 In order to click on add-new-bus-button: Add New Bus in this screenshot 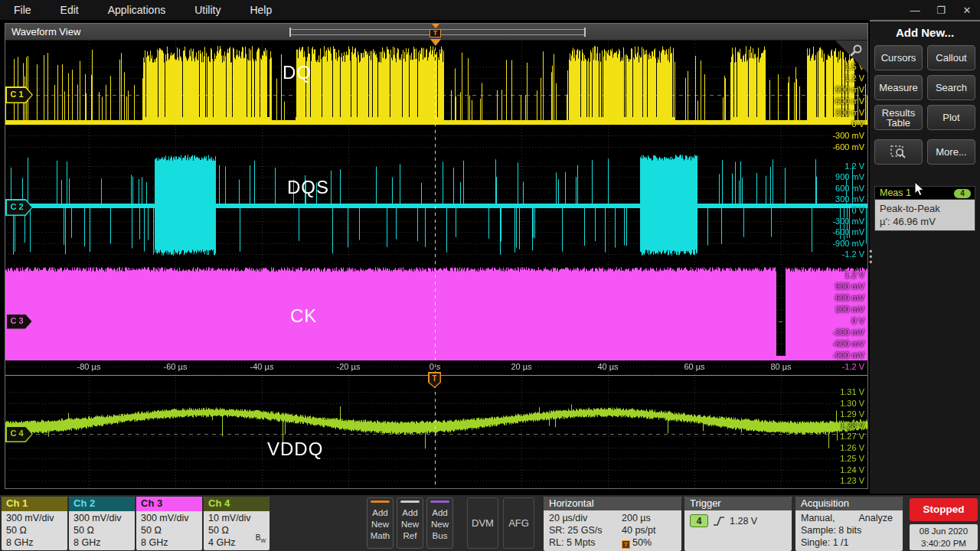, I will do `click(439, 523)`.